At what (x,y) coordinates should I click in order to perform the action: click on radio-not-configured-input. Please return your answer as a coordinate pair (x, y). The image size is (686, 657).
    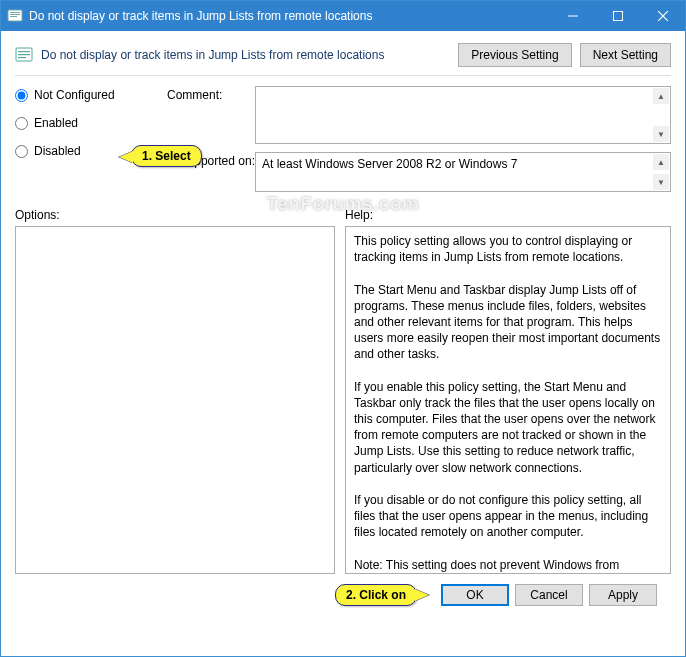
    Looking at the image, I should click on (22, 96).